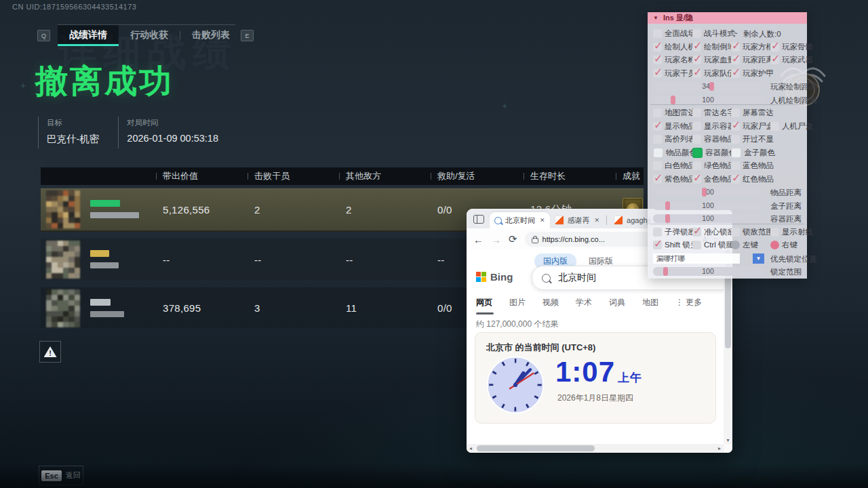  Describe the element at coordinates (727, 179) in the screenshot. I see `overlay-row: 紫色物品金色物品红色物品` at that location.